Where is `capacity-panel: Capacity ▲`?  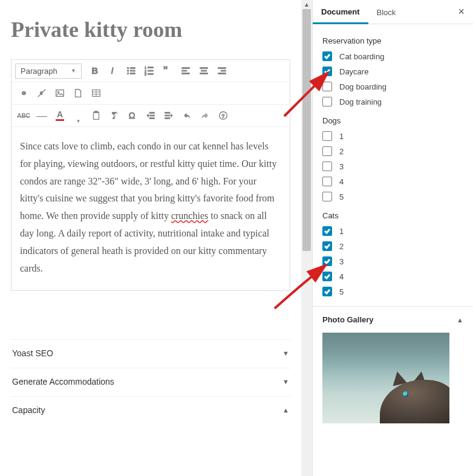
capacity-panel: Capacity ▲ is located at coordinates (151, 410).